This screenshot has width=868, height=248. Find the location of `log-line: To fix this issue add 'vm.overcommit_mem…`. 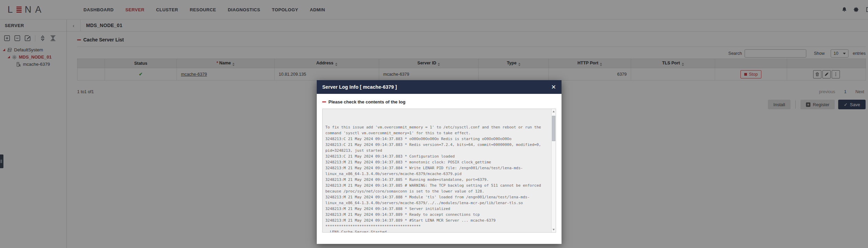

log-line: To fix this issue add 'vm.overcommit_mem… is located at coordinates (437, 127).